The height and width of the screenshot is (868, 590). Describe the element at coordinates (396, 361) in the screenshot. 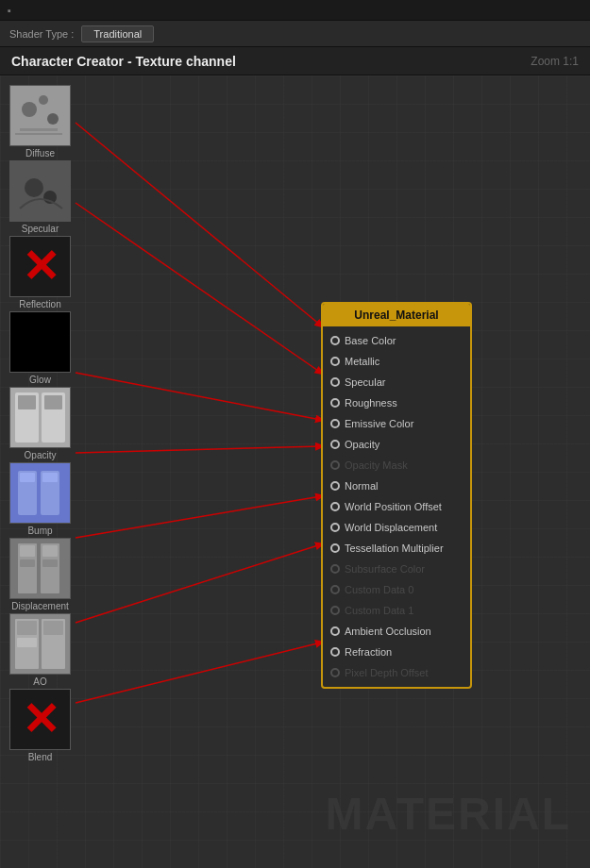

I see `node-row-metallic: Metallic` at that location.